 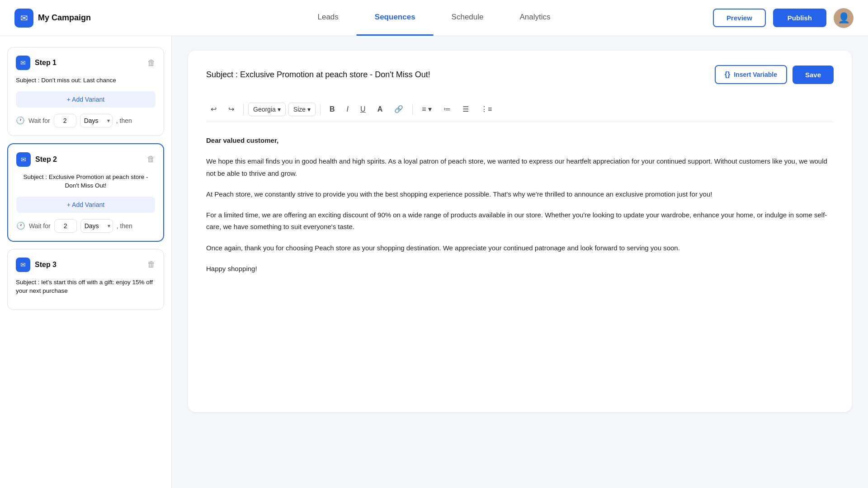 I want to click on nav-leads: Leads, so click(x=328, y=18).